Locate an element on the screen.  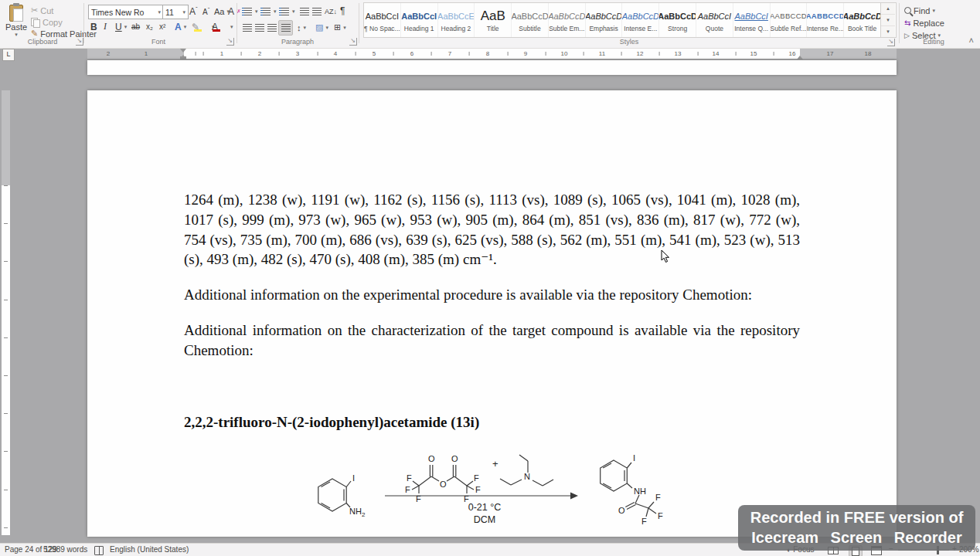
characterization-info-paragraph: Additional information on the characteri… is located at coordinates (492, 341).